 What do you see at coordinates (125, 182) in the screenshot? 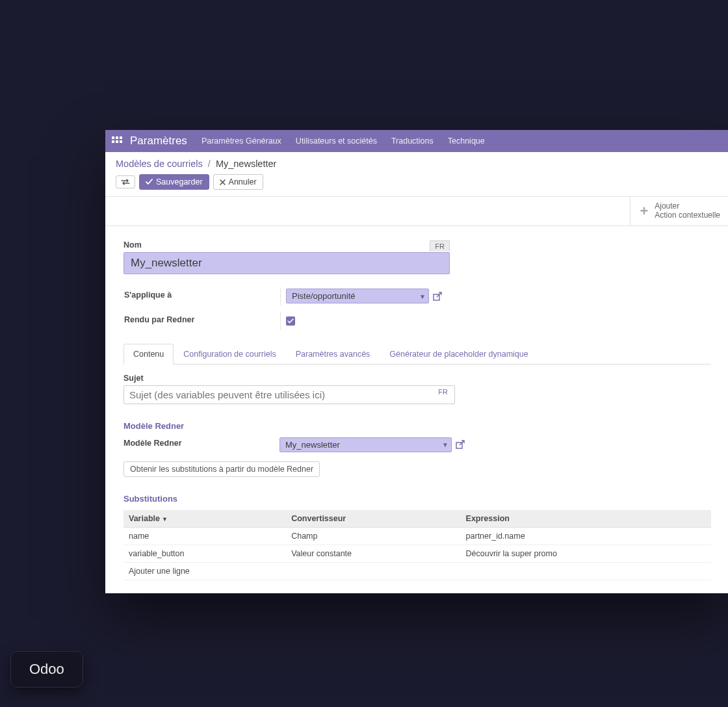
I see `swap-icon` at bounding box center [125, 182].